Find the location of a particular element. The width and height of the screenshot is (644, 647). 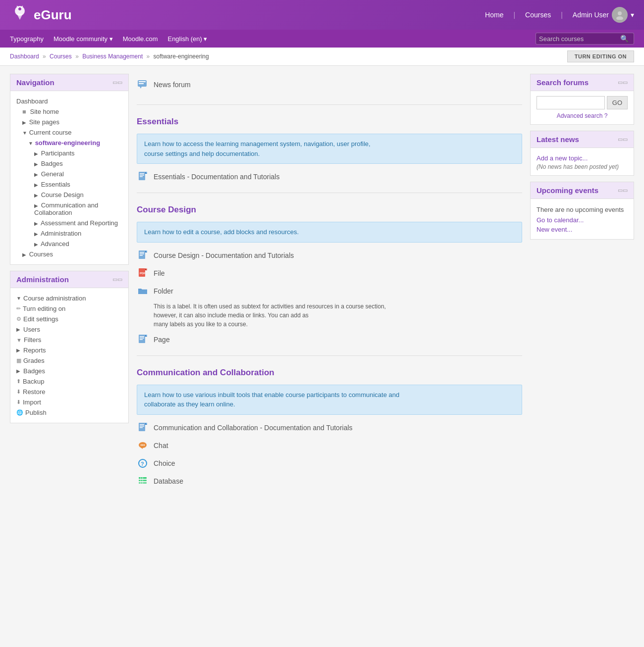

navigation-block-controls: ▭▭ is located at coordinates (117, 82).